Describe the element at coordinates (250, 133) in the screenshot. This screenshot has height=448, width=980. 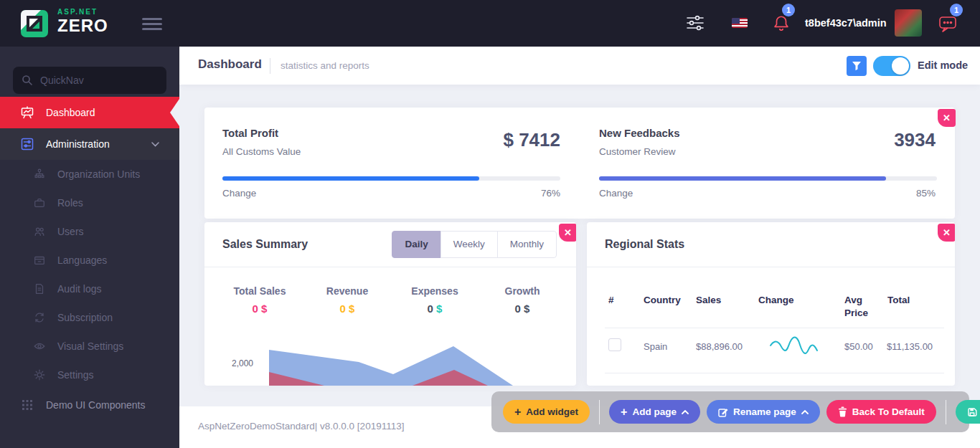
I see `stat-title: Total Profit` at that location.